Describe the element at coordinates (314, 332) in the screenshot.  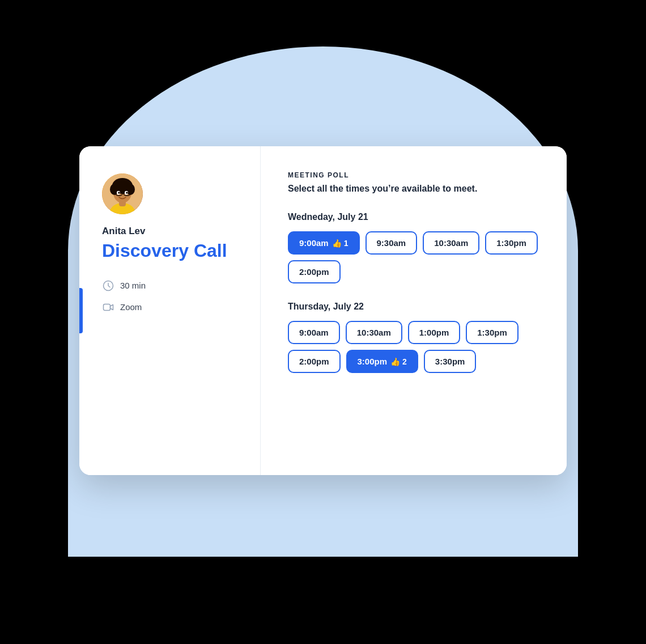
I see `time-slot-thu-900: 9:00am` at that location.